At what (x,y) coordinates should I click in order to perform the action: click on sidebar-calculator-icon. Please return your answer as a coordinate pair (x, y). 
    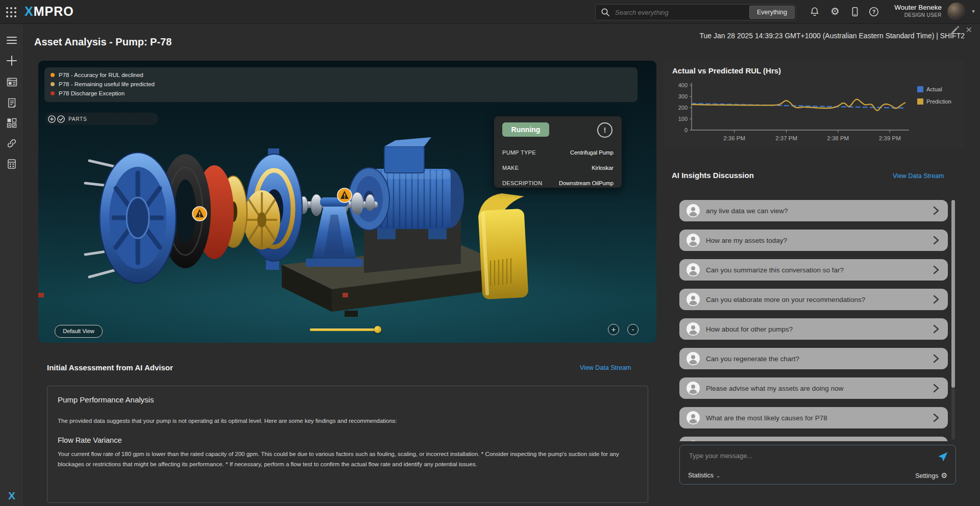
    Looking at the image, I should click on (12, 164).